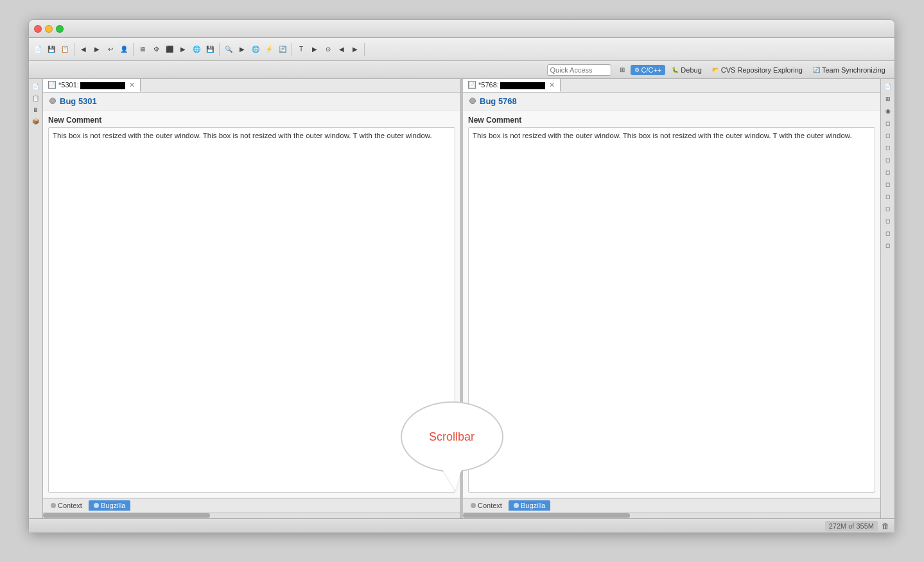 The width and height of the screenshot is (924, 562). I want to click on pane2-tab-icon: 📄, so click(472, 85).